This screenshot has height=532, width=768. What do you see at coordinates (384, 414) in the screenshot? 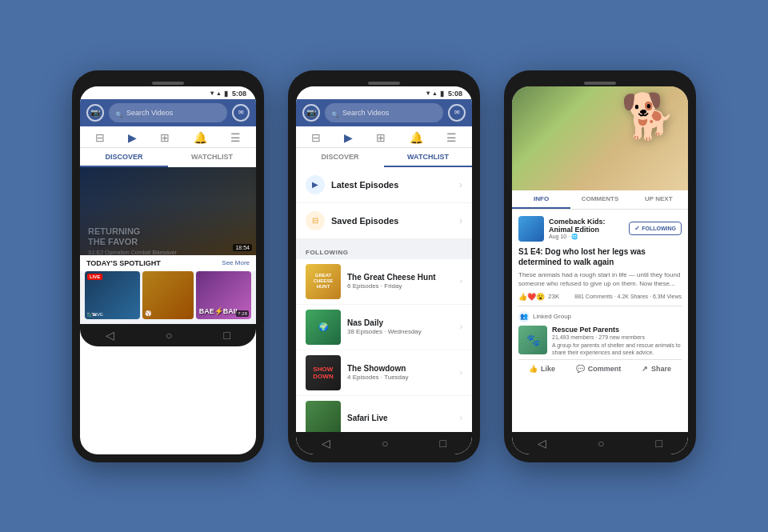
I see `following-item-safari: Safari Live ›` at bounding box center [384, 414].